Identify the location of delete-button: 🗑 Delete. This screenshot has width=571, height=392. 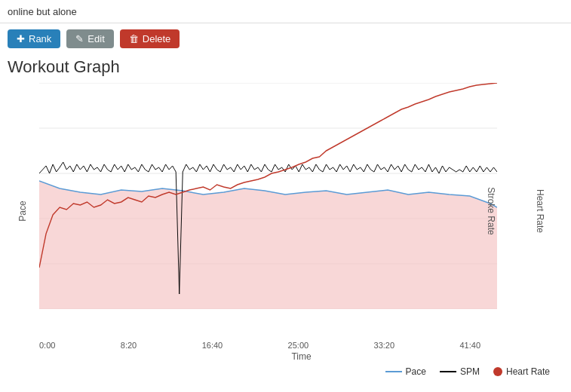
(150, 39).